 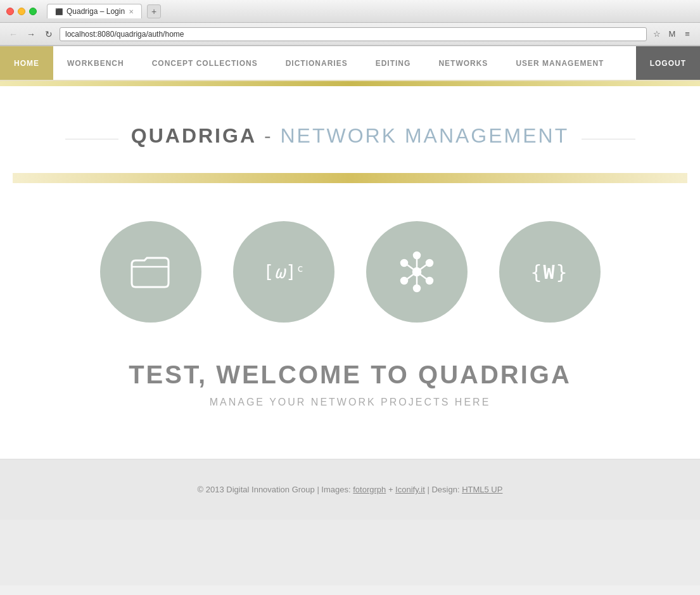 What do you see at coordinates (549, 272) in the screenshot?
I see `workbench-text: {W}` at bounding box center [549, 272].